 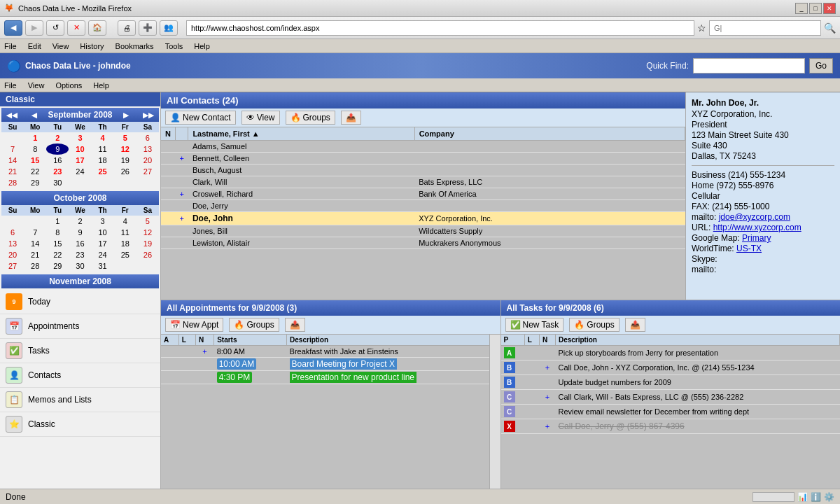 What do you see at coordinates (207, 118) in the screenshot?
I see `new-contact-label: New Contact` at bounding box center [207, 118].